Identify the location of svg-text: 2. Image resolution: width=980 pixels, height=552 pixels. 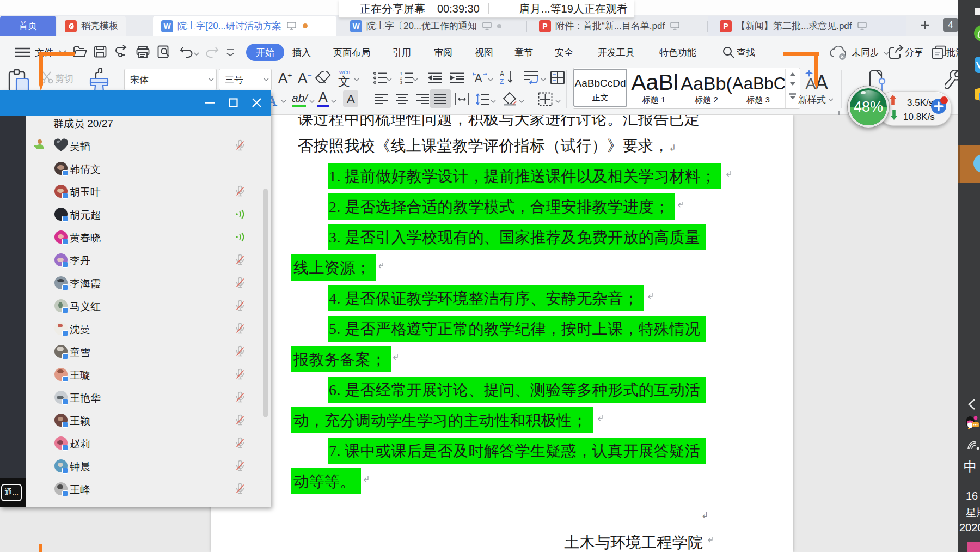
(401, 78).